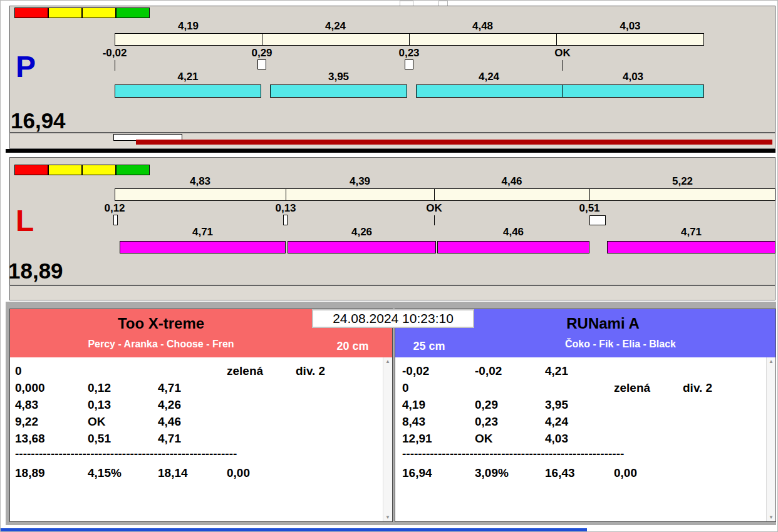 The image size is (778, 532). What do you see at coordinates (563, 53) in the screenshot?
I see `lane-p-change-value: OK` at bounding box center [563, 53].